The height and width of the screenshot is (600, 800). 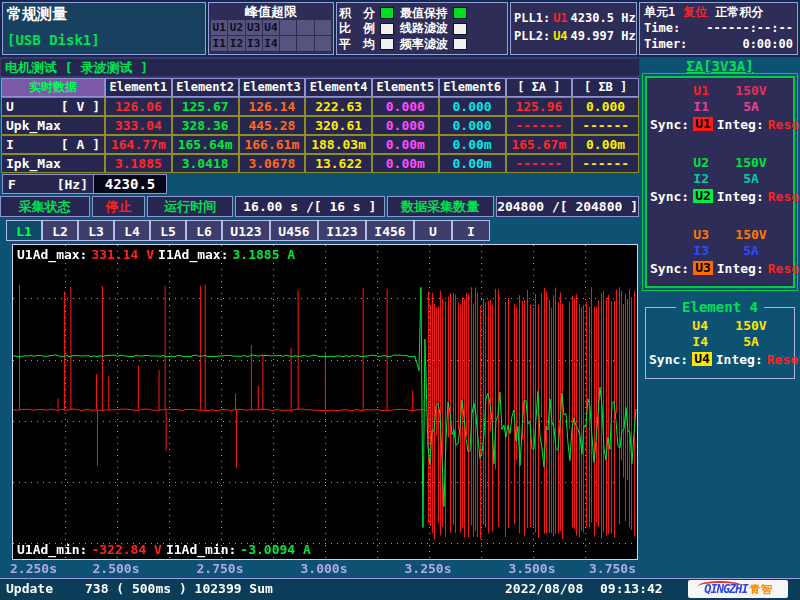 What do you see at coordinates (471, 230) in the screenshot?
I see `tab-i: I` at bounding box center [471, 230].